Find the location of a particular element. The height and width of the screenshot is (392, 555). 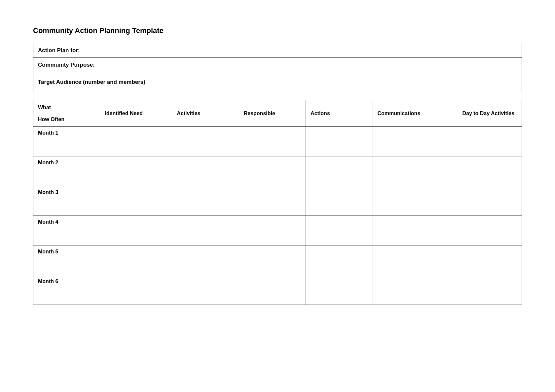

month-label-cell: Month 2 is located at coordinates (67, 171).